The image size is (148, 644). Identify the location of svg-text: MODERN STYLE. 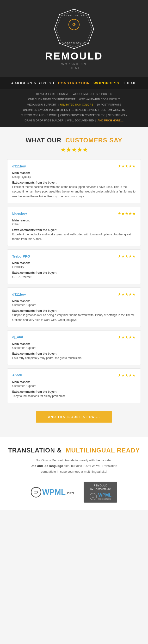
(74, 43).